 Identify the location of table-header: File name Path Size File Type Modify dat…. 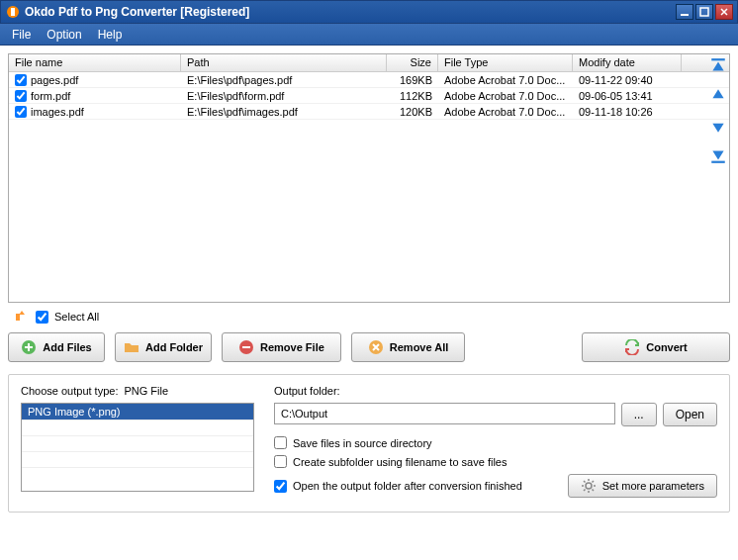
(369, 63).